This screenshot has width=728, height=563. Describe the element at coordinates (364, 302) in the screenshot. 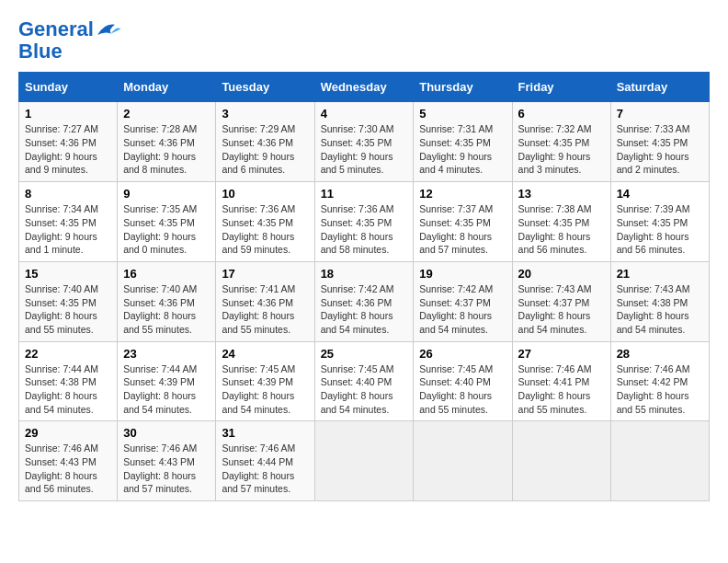

I see `calendar-day-cell: 18 Sunrise: 7:42 AM Sunset: 4:36 PM Dayl…` at that location.